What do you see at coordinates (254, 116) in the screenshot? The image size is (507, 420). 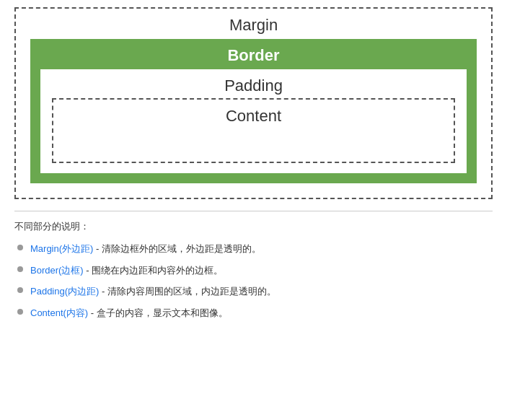 I see `content-label: Content` at bounding box center [254, 116].